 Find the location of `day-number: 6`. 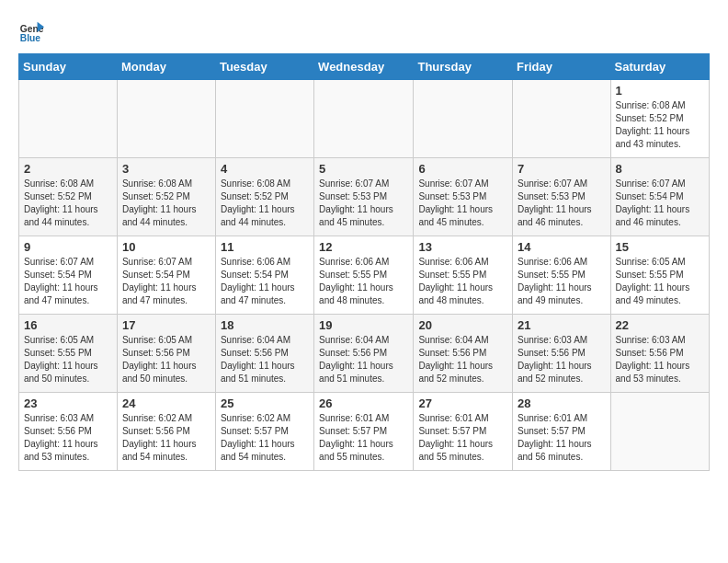

day-number: 6 is located at coordinates (463, 169).